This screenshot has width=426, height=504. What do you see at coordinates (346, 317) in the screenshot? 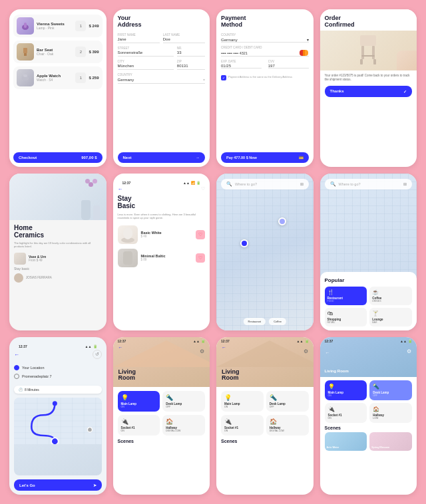
I see `popular-item-3: 🛍 Shopping RETAIL` at bounding box center [346, 317].